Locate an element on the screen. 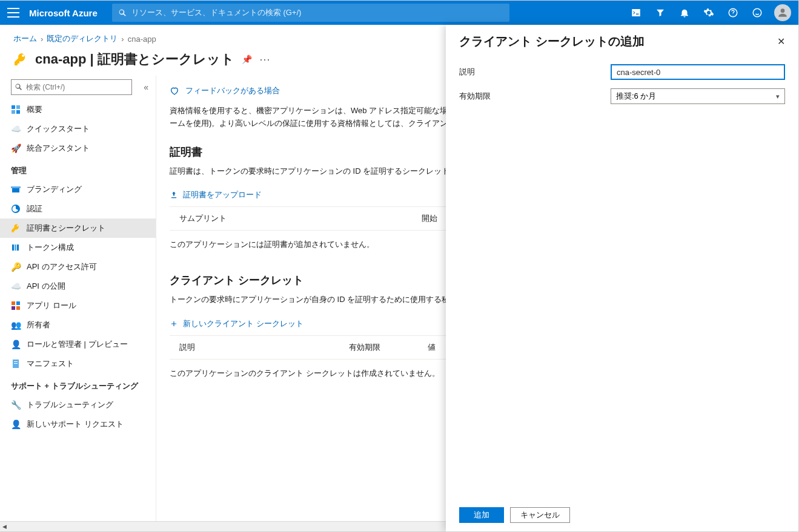  owners-icon: 👥 is located at coordinates (16, 325).